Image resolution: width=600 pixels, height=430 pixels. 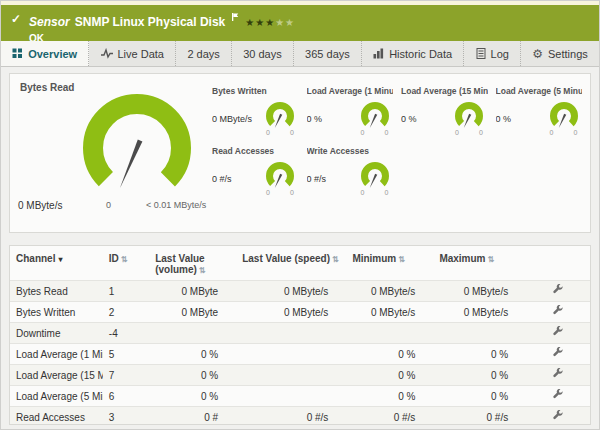 I want to click on tab-2-days: 2 days, so click(x=204, y=54).